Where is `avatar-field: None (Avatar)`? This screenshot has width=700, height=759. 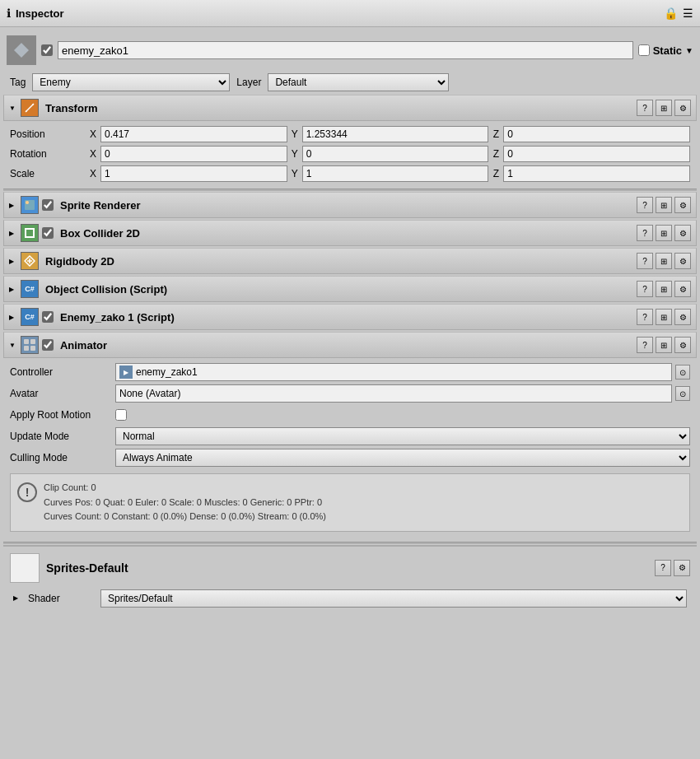
avatar-field: None (Avatar) is located at coordinates (394, 393).